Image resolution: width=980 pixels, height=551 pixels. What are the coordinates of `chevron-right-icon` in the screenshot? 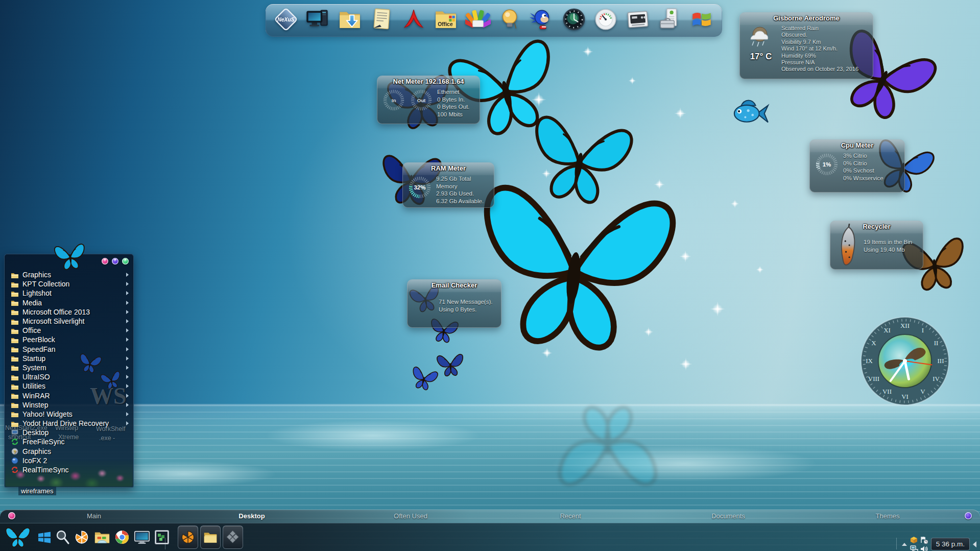 It's located at (128, 284).